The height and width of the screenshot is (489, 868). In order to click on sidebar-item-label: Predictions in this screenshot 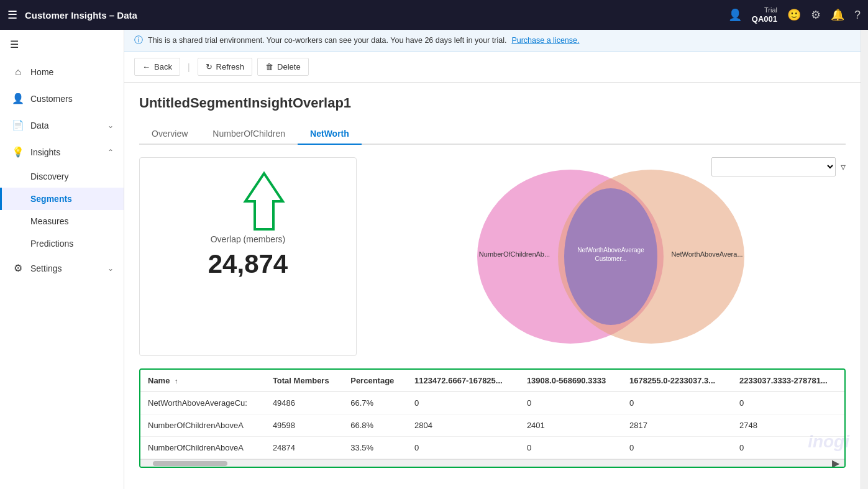, I will do `click(52, 244)`.